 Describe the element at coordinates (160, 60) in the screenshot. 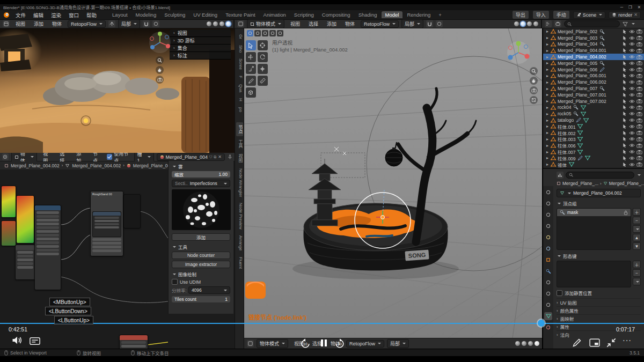

I see `zoom-icon` at that location.